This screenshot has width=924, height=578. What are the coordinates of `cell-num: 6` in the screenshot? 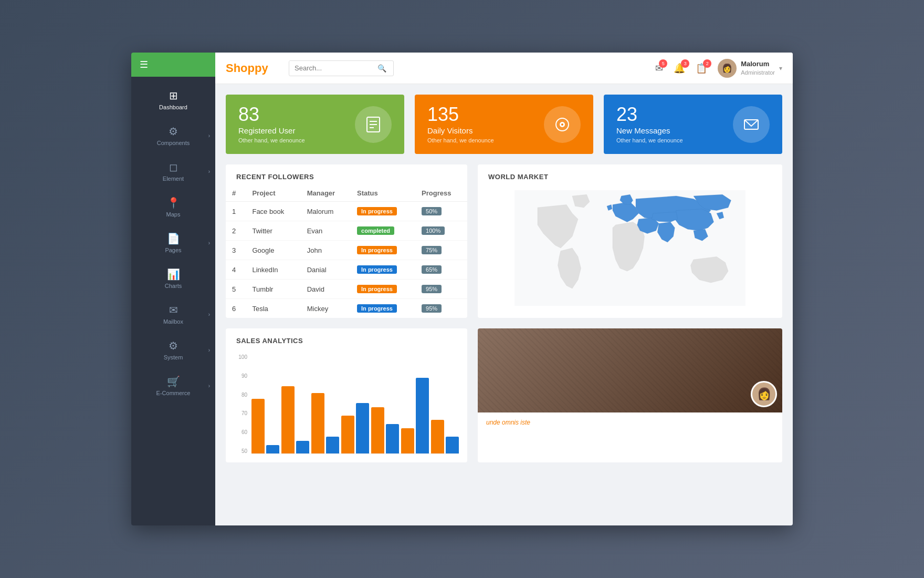 It's located at (236, 309).